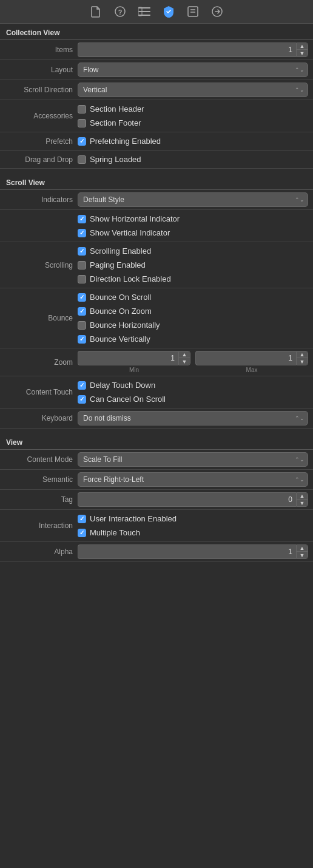 Image resolution: width=313 pixels, height=868 pixels. I want to click on prefetching-enabled-label: Prefetching Enabled, so click(125, 141).